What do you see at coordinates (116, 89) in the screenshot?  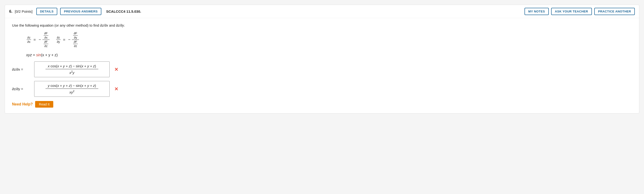 I see `dzdy-wrong-icon: ✕` at bounding box center [116, 89].